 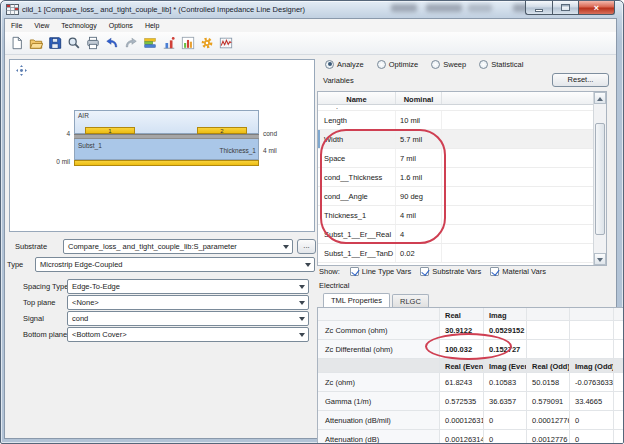 I want to click on signal-dropdown: cond, so click(x=188, y=318).